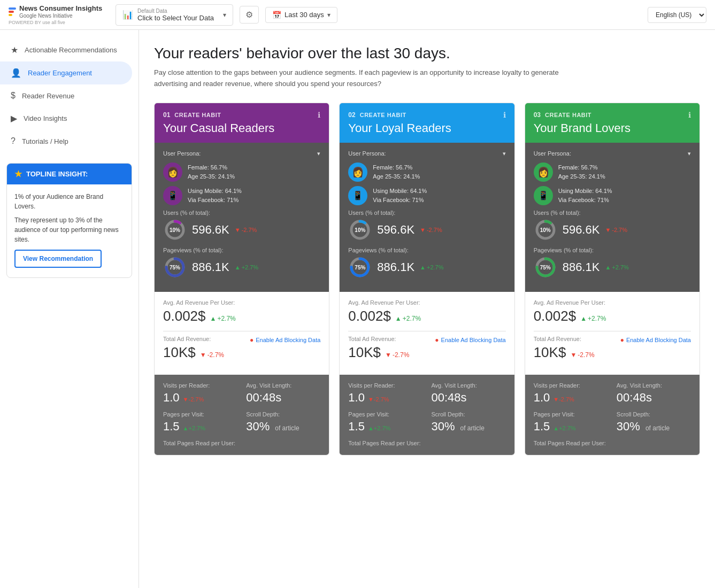  What do you see at coordinates (66, 96) in the screenshot?
I see `sidebar-item-reader-revenue: $ Reader Revenue` at bounding box center [66, 96].